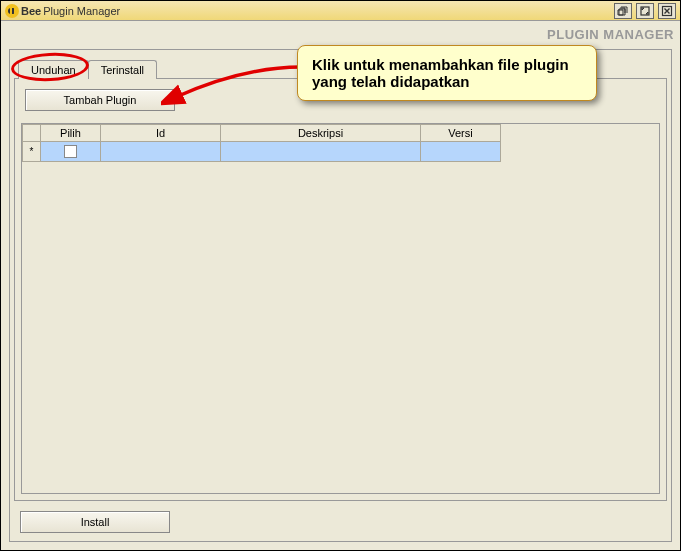 This screenshot has height=551, width=681. I want to click on cell-versi, so click(461, 152).